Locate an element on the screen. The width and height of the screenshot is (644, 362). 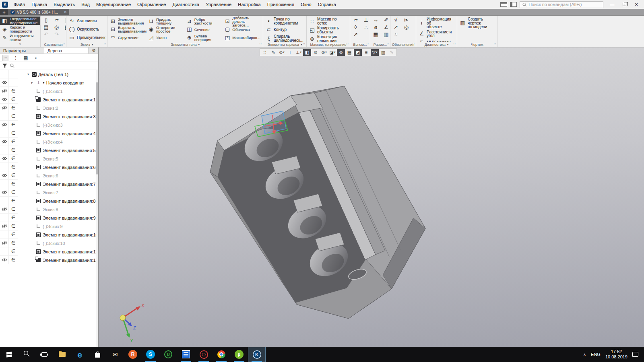
taskbar-explorer-button is located at coordinates (62, 354).